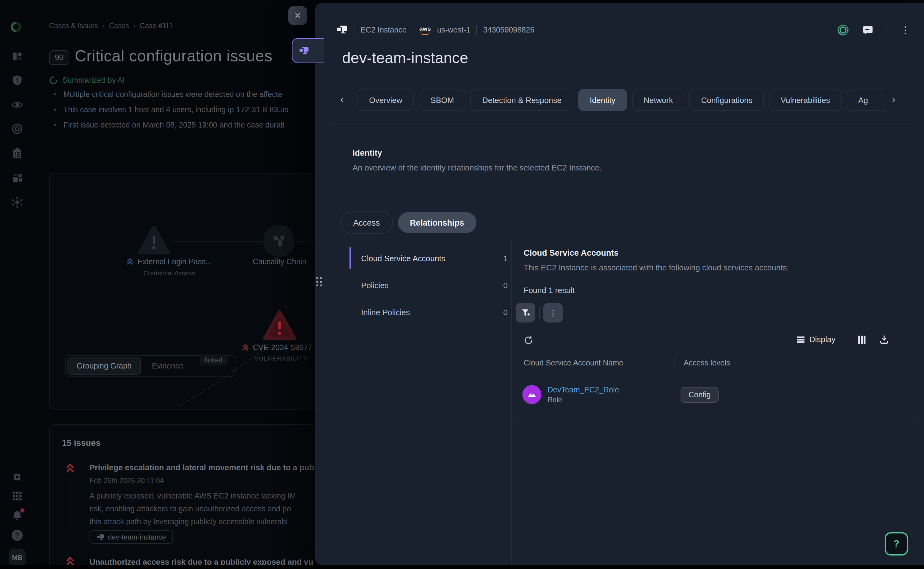 This screenshot has height=569, width=924. I want to click on ai-bullet: This case involves 1 host and 4 users, i…, so click(172, 110).